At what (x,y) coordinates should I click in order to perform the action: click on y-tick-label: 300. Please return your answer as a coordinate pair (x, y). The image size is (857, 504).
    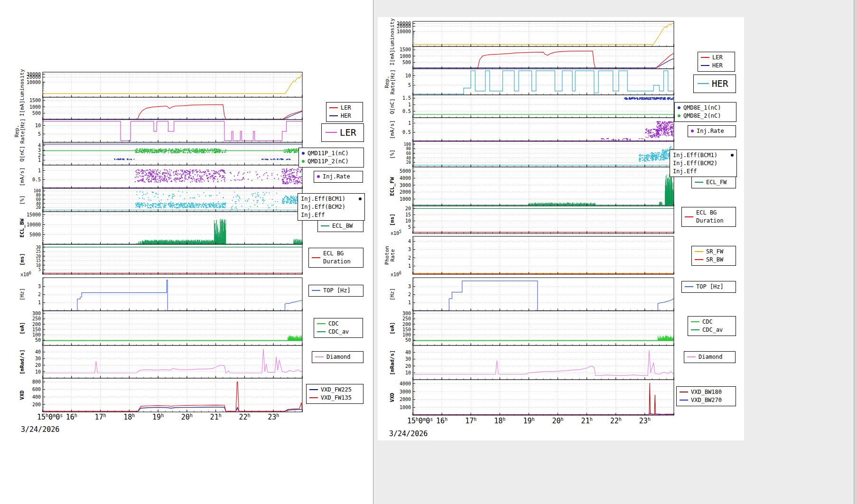
    Looking at the image, I should click on (407, 313).